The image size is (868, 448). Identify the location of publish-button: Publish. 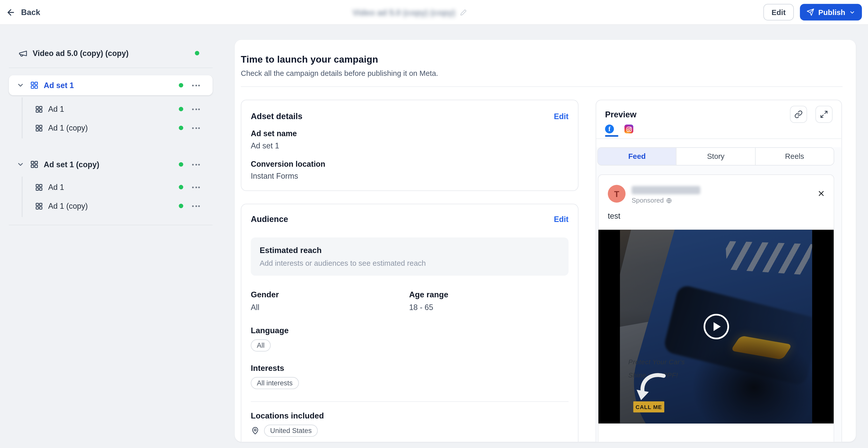
(831, 12).